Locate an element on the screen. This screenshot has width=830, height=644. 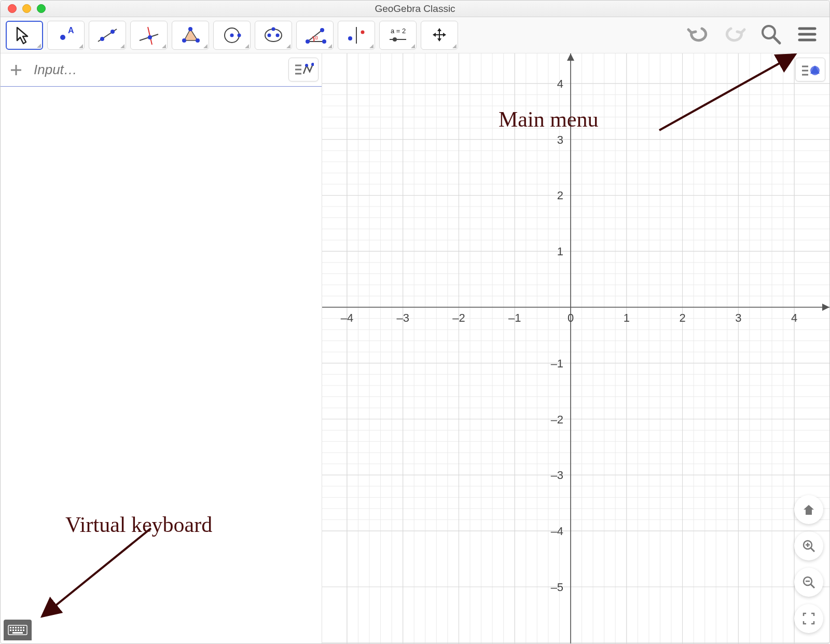
graphics-style-button is located at coordinates (810, 70).